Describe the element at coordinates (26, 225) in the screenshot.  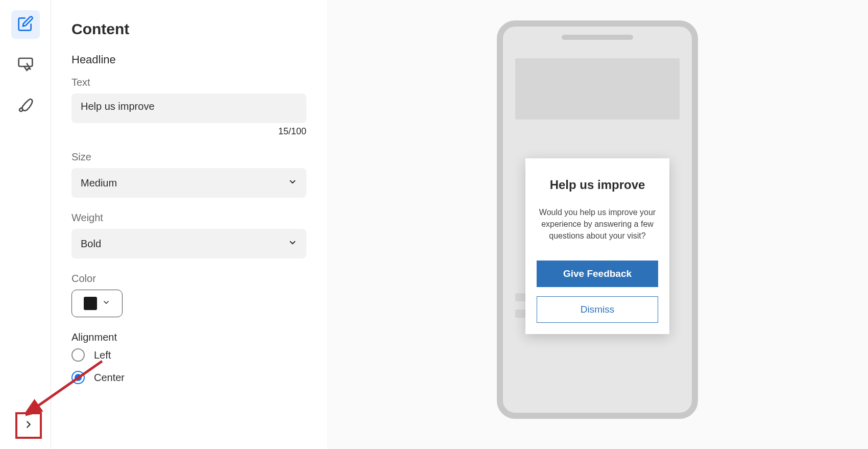
I see `left-icon-rail` at that location.